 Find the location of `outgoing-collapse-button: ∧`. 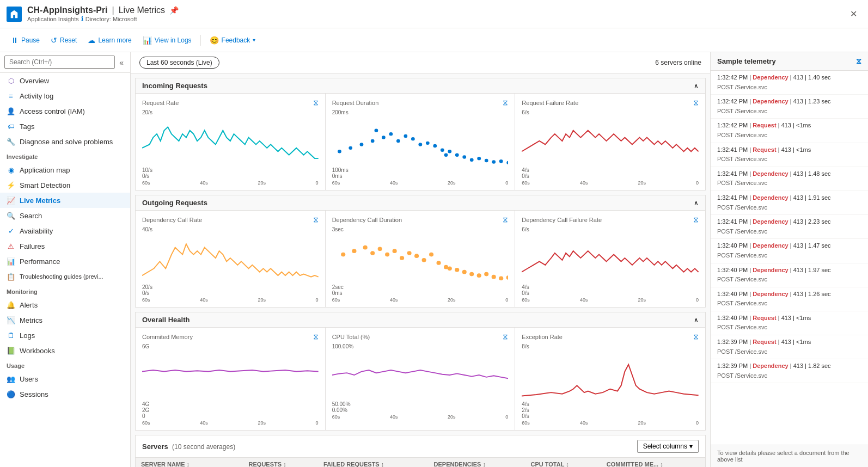

outgoing-collapse-button: ∧ is located at coordinates (696, 203).